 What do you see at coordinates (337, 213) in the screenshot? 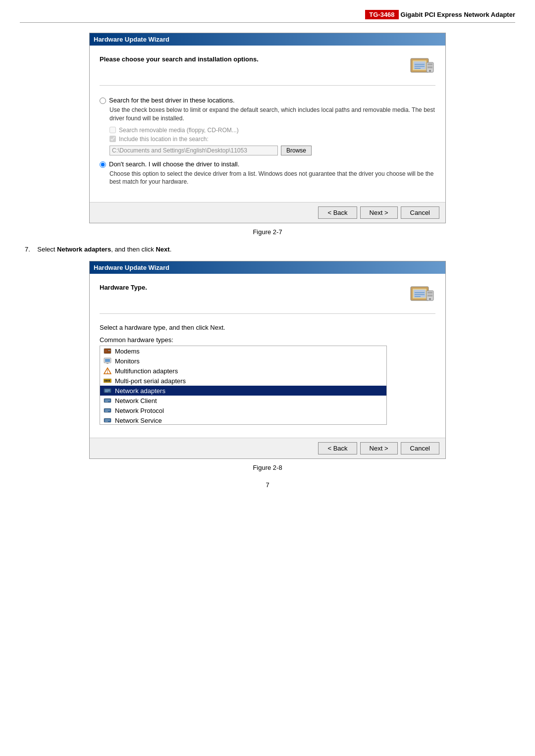
I see `figure7-back-button: < Back` at bounding box center [337, 213].